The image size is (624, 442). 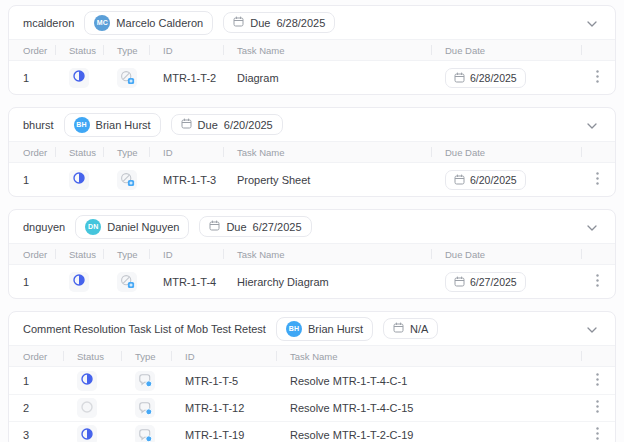 What do you see at coordinates (428, 381) in the screenshot?
I see `task-name-cell: Resolve MTR-1-T-4-C-1` at bounding box center [428, 381].